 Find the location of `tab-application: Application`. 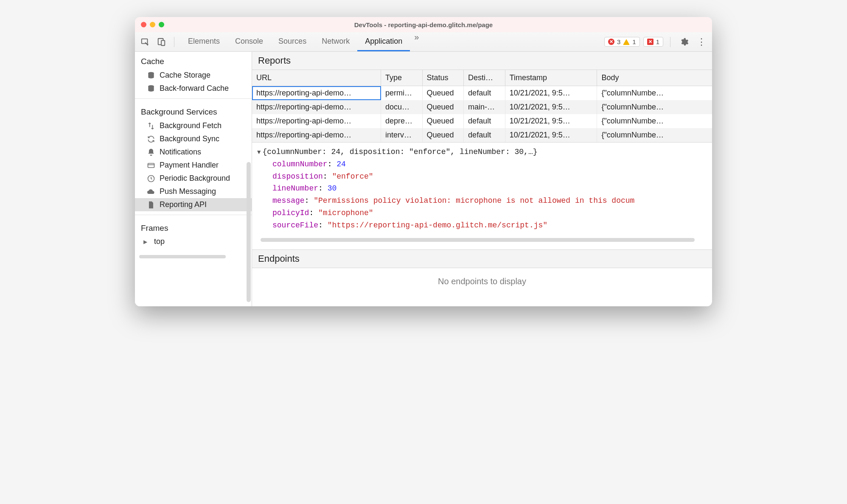

tab-application: Application is located at coordinates (384, 42).